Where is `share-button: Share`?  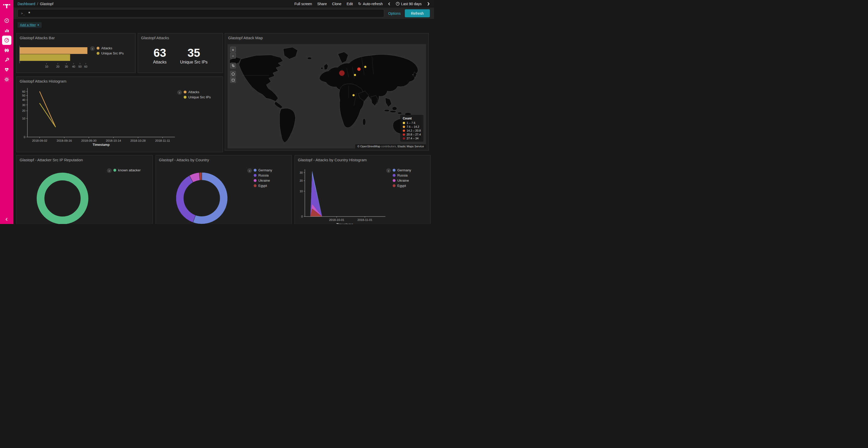
share-button: Share is located at coordinates (322, 4).